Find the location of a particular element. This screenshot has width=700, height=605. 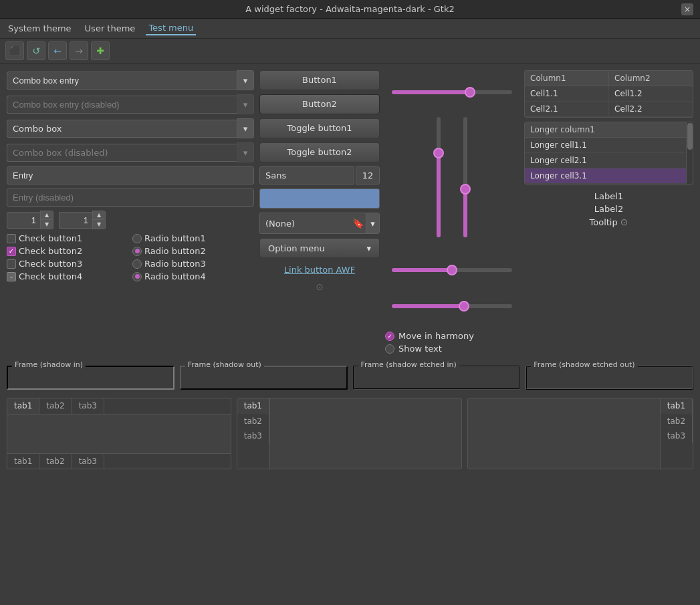

color-picker is located at coordinates (320, 199).